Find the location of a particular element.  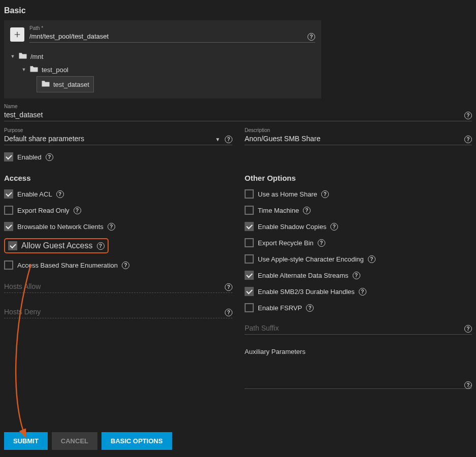

hosts-deny-input is located at coordinates (118, 312).